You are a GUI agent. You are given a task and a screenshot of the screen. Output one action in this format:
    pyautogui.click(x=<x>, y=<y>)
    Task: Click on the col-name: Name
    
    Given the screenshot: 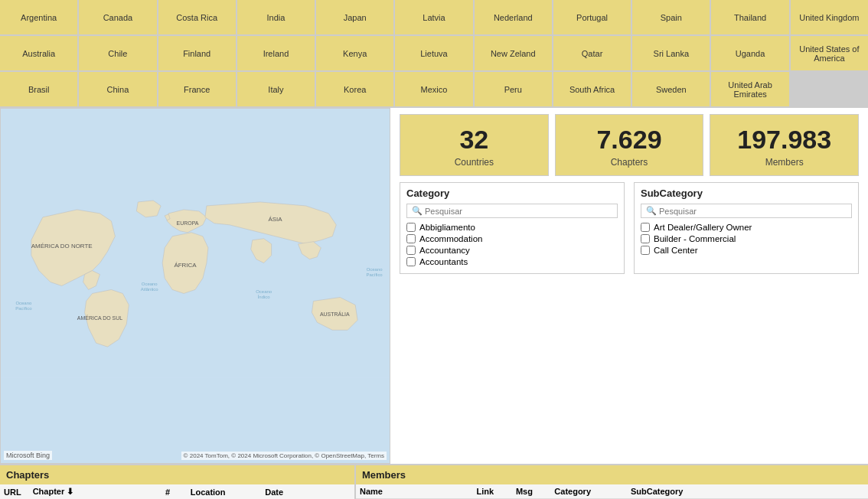 What is the action you would take?
    pyautogui.click(x=415, y=491)
    